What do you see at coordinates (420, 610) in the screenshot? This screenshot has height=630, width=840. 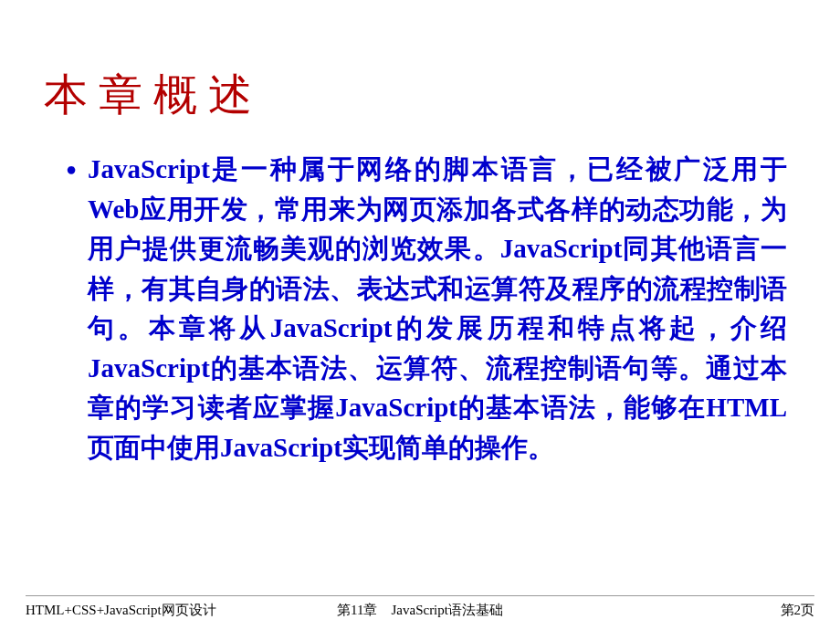 I see `footer-text-row: HTML+CSS+JavaScript网页设计 第11章 JavaScript语…` at bounding box center [420, 610].